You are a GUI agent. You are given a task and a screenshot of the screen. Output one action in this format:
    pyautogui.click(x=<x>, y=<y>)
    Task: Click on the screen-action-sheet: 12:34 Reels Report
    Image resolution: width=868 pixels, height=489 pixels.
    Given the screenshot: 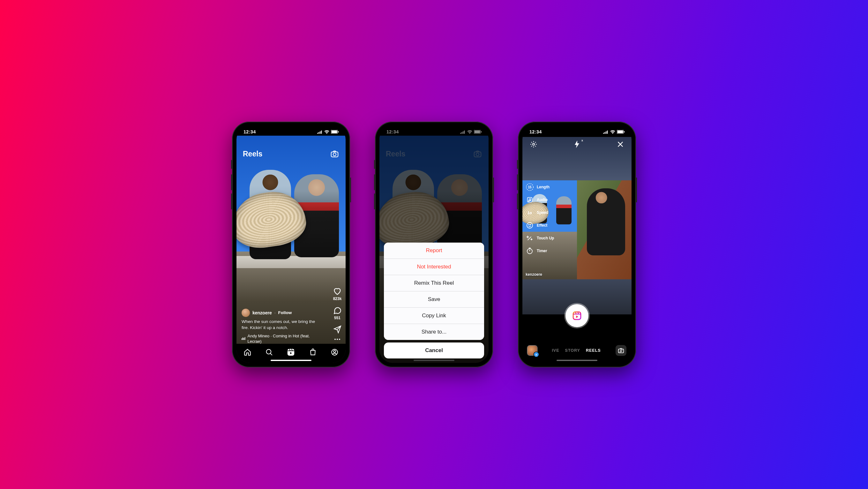 What is the action you would take?
    pyautogui.click(x=434, y=245)
    